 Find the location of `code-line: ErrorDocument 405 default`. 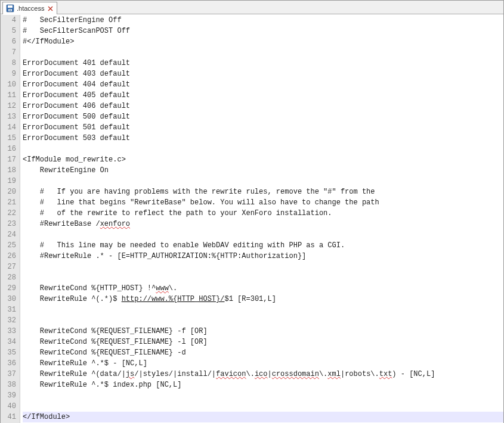

code-line: ErrorDocument 405 default is located at coordinates (263, 95).